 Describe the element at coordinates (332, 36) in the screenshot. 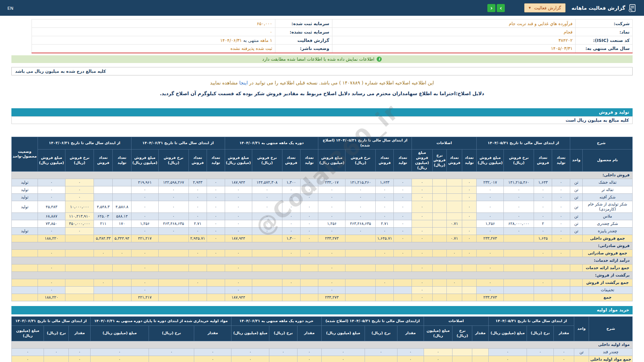

I see `company-info-table: شرکت:فرآورده هاي غذايي و قند تربت جامسرم…` at that location.